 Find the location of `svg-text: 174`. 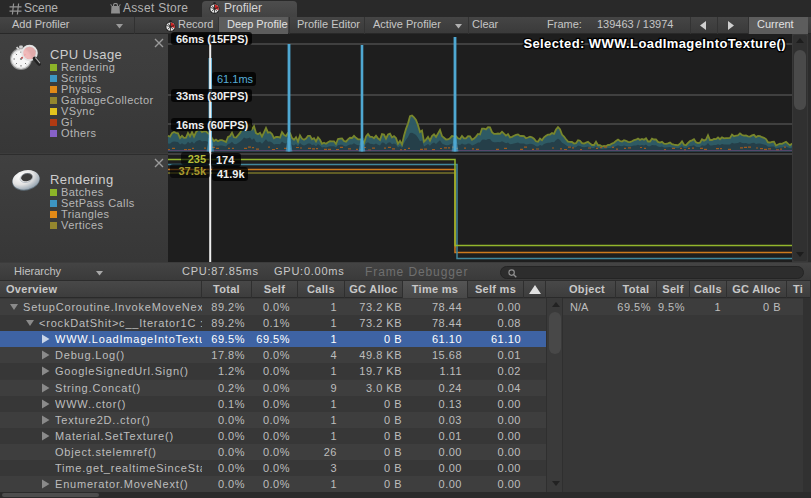

svg-text: 174 is located at coordinates (226, 160).